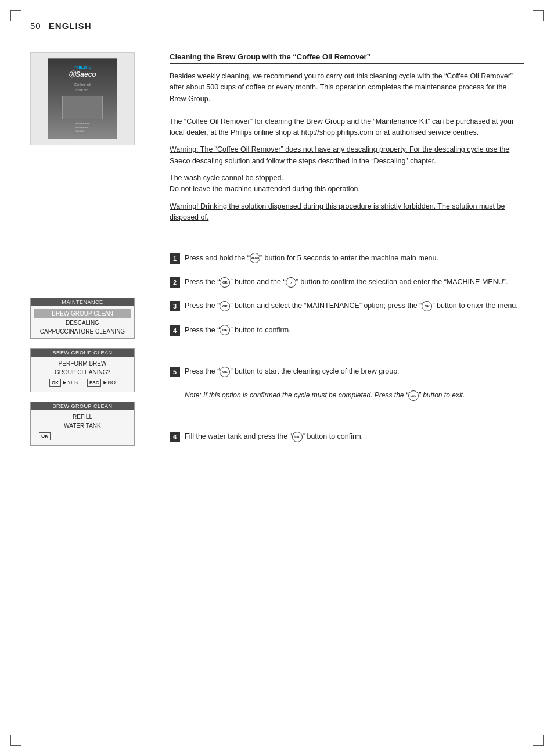 The image size is (554, 756). I want to click on icon-ok-4: OK, so click(225, 330).